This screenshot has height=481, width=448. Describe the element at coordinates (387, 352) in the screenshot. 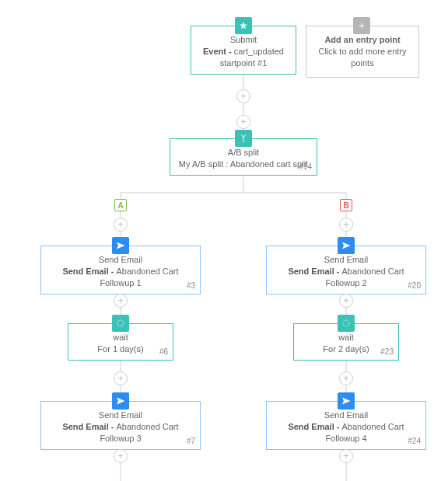

I see `node-id: #23` at that location.